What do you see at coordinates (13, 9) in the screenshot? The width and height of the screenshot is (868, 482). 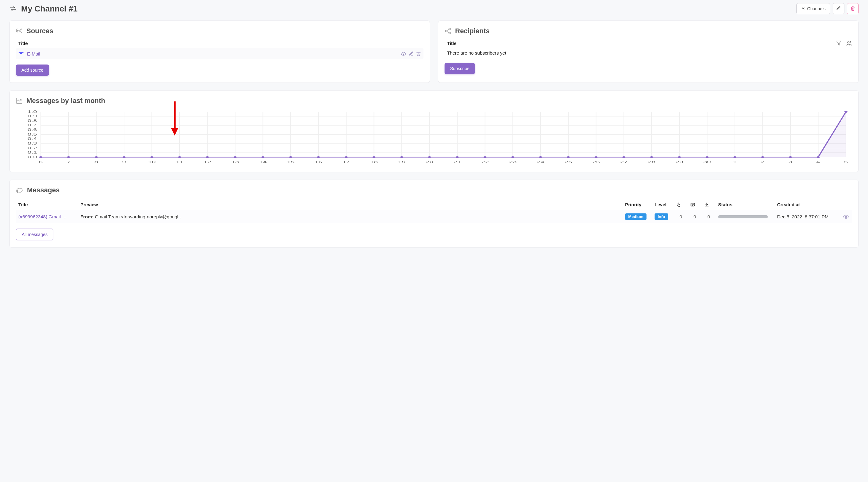 I see `transfer-arrows-icon` at bounding box center [13, 9].